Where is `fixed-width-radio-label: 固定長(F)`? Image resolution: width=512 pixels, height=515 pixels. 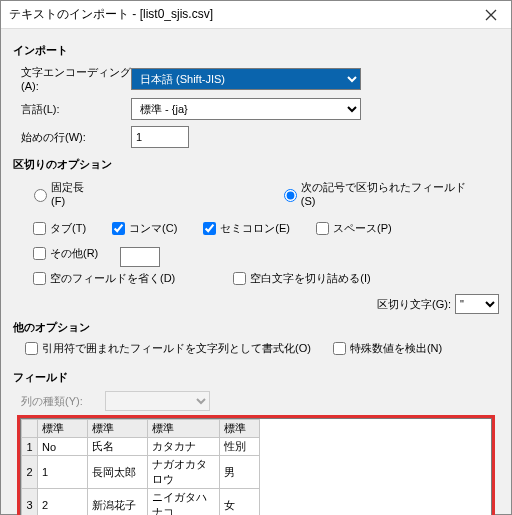
fixed-width-radio-label: 固定長(F) is located at coordinates (63, 194).